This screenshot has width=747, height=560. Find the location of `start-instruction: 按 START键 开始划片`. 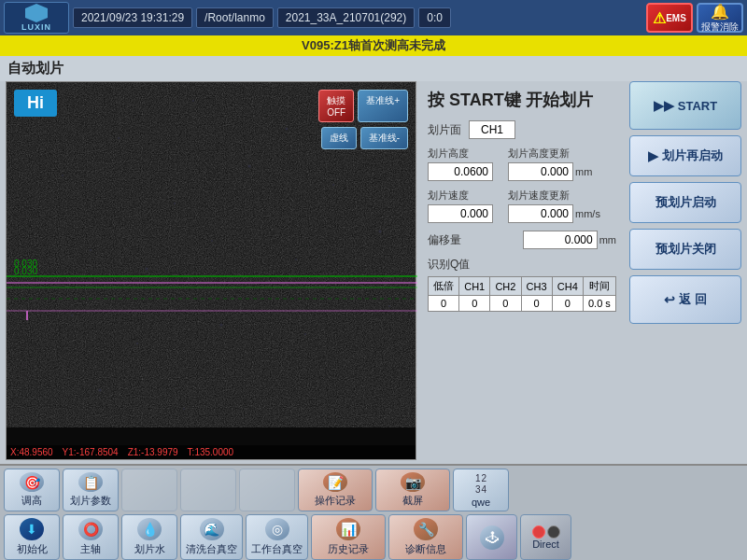

start-instruction: 按 START键 开始划片 is located at coordinates (522, 100).